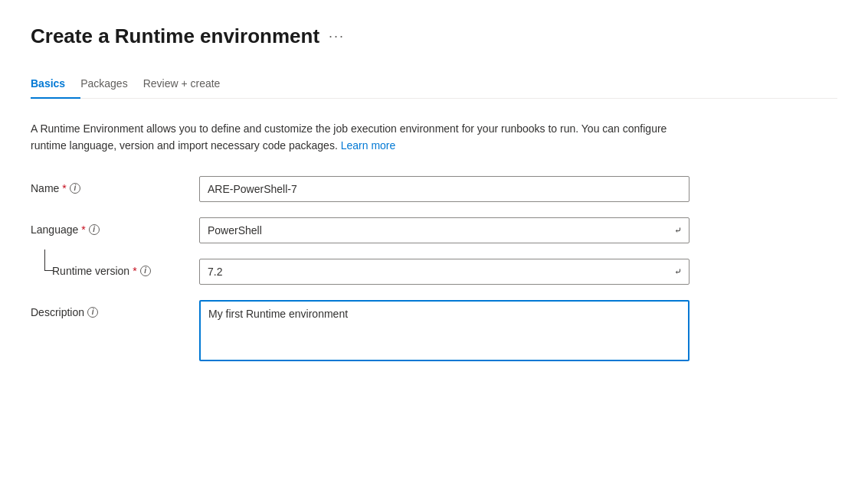  I want to click on runtime-version-required-star: *, so click(135, 271).